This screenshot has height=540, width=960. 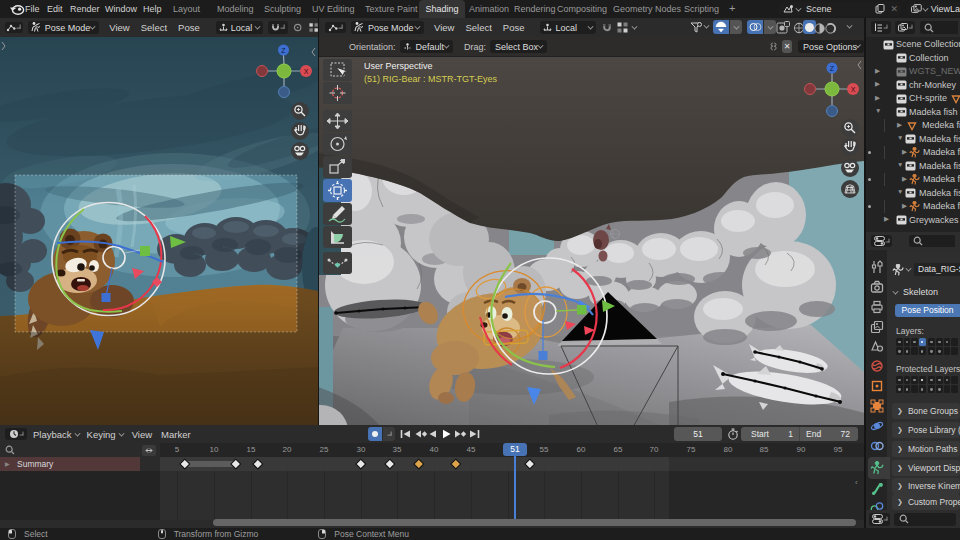 What do you see at coordinates (398, 66) in the screenshot?
I see `svg-text: User Perspective` at bounding box center [398, 66].